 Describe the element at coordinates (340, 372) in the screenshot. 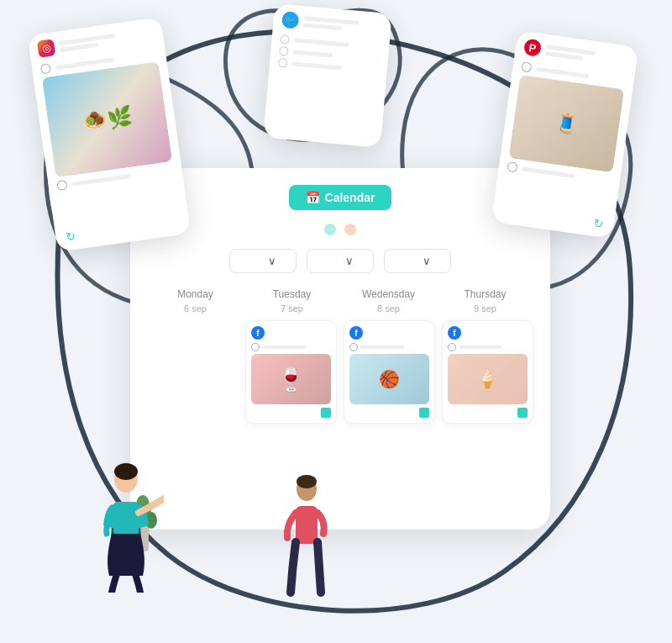

I see `posts-row: f 🍷 f` at that location.